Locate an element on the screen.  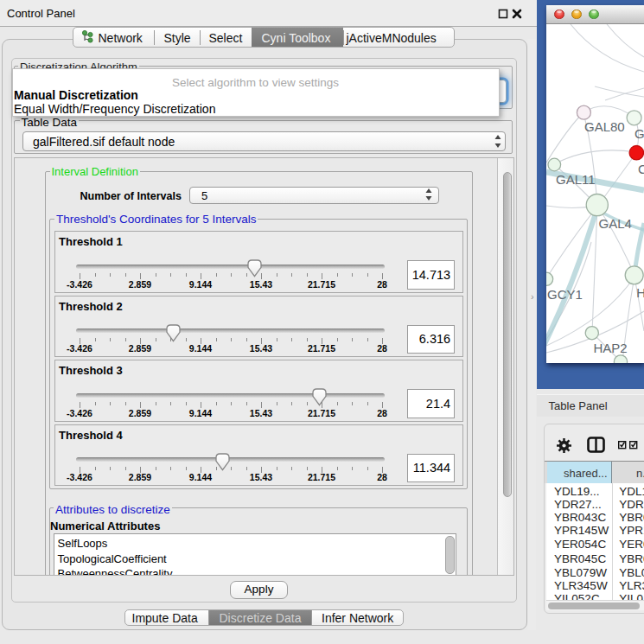
svg-text: GAL80 is located at coordinates (605, 126).